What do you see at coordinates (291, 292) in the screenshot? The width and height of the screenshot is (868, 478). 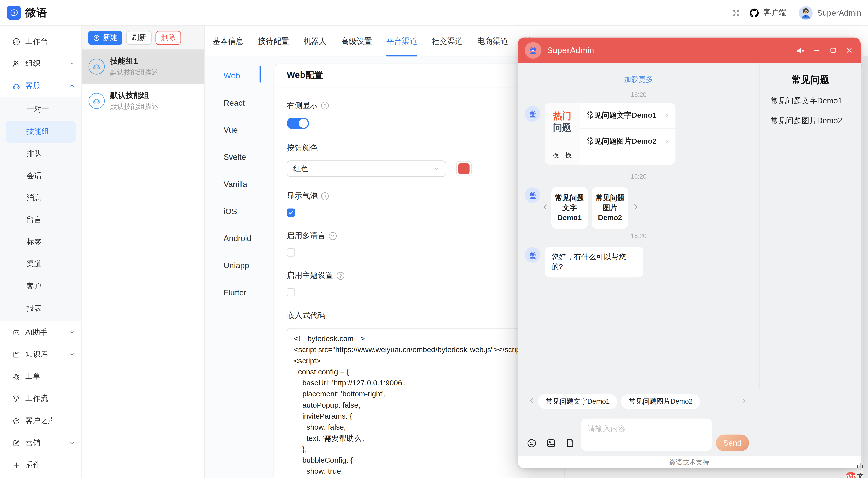 I see `theme-checkbox` at bounding box center [291, 292].